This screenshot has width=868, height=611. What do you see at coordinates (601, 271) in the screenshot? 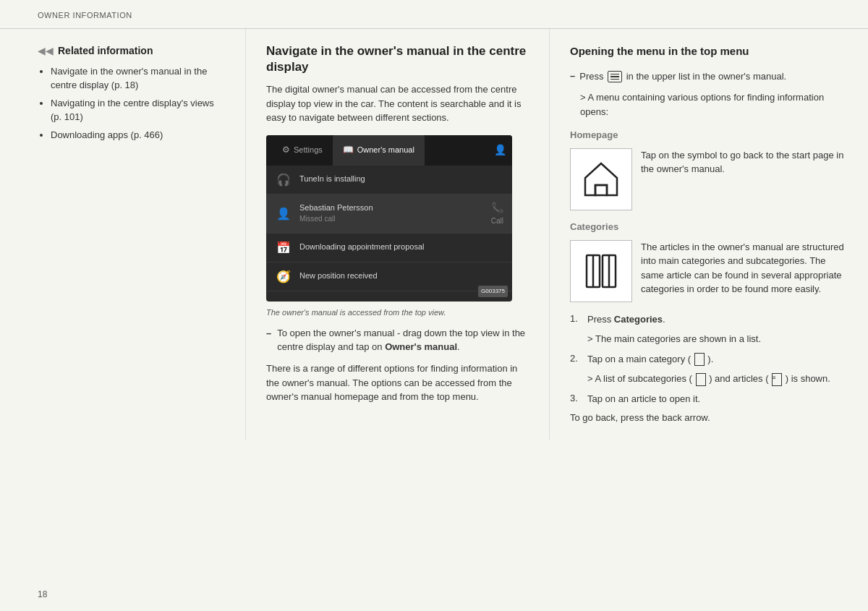
I see `categories-icon` at bounding box center [601, 271].